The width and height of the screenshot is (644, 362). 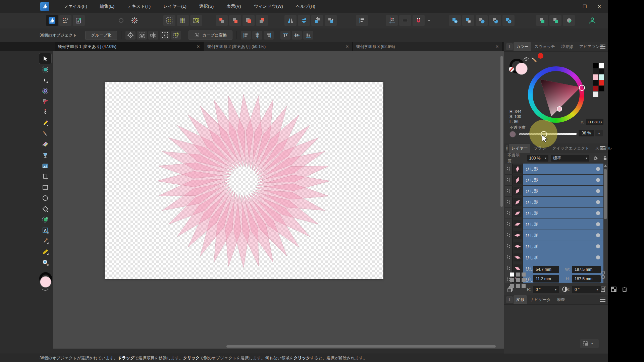 I want to click on rotate-ccw-button, so click(x=317, y=20).